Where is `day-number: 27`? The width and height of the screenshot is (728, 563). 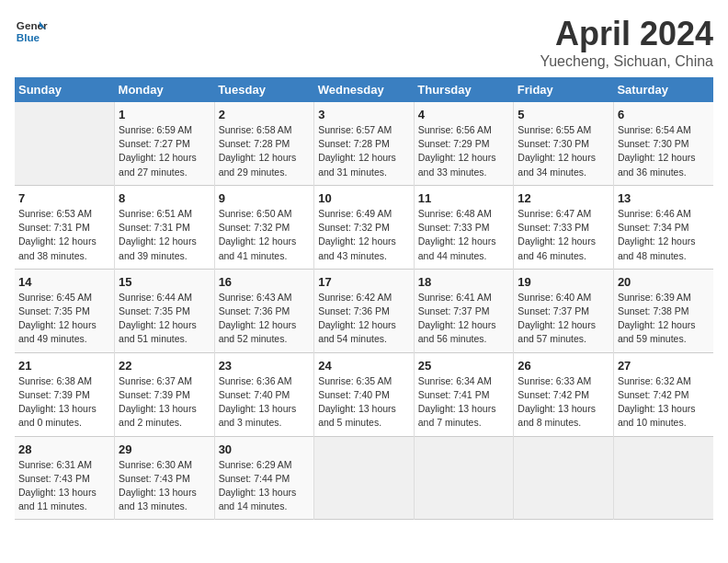
day-number: 27 is located at coordinates (664, 366).